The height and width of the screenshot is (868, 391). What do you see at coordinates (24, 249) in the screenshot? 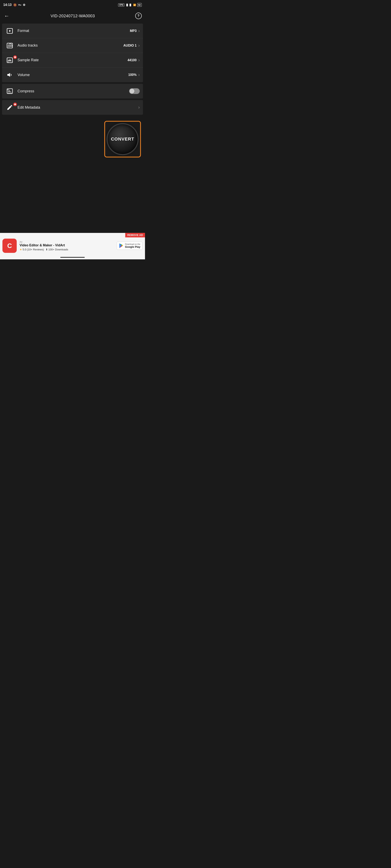
I see `ad-rating-value: 5.0` at bounding box center [24, 249].